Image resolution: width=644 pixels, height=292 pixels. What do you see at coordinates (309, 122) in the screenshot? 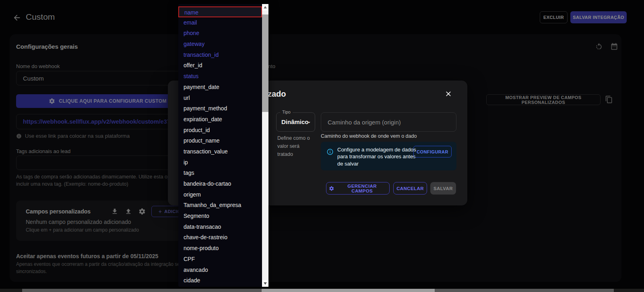
I see `chevron-down-icon` at bounding box center [309, 122].